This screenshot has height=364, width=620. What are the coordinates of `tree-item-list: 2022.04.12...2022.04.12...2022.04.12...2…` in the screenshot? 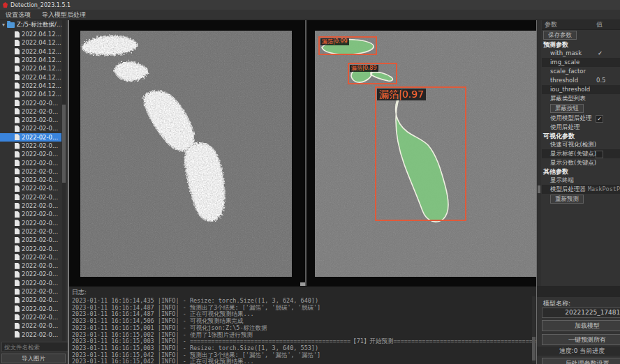 It's located at (31, 184).